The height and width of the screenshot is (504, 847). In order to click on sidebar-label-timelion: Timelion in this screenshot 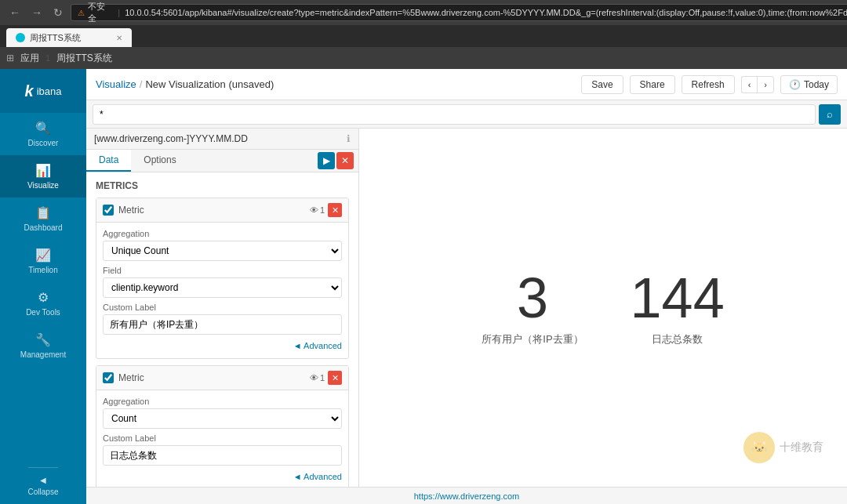, I will do `click(42, 270)`.